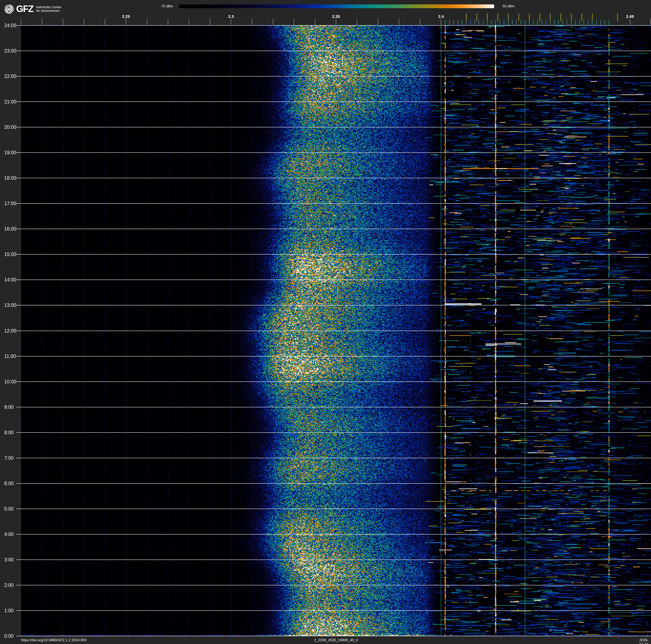  What do you see at coordinates (19, 254) in the screenshot?
I see `time-tick-15:00` at bounding box center [19, 254].